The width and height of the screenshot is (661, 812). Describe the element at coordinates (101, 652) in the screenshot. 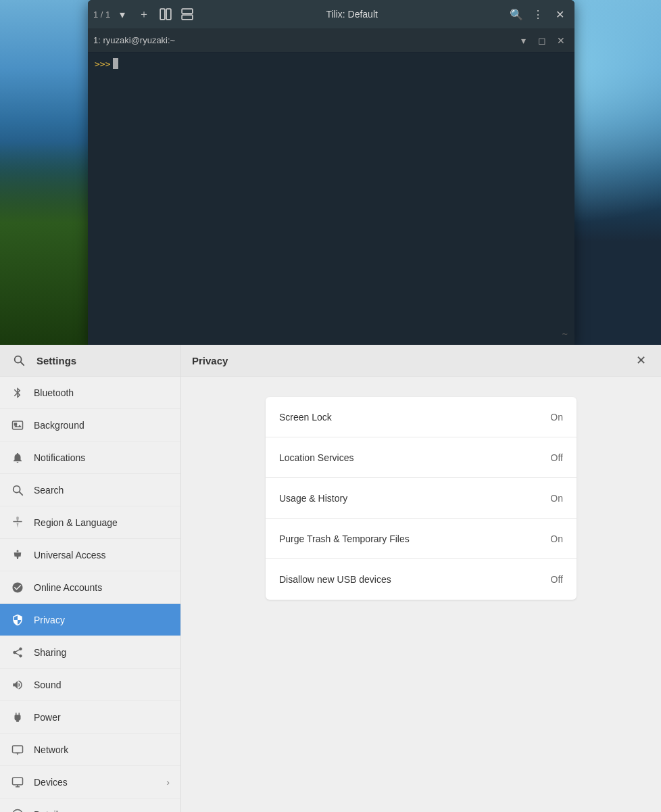

I see `sidebar-sharing-label: Sharing` at that location.